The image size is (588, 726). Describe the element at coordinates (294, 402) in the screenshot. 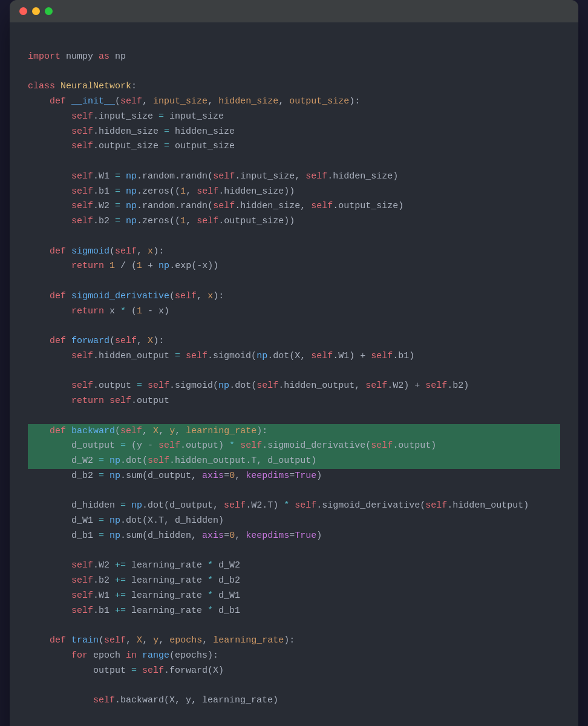

I see `code-line: return self.output` at that location.